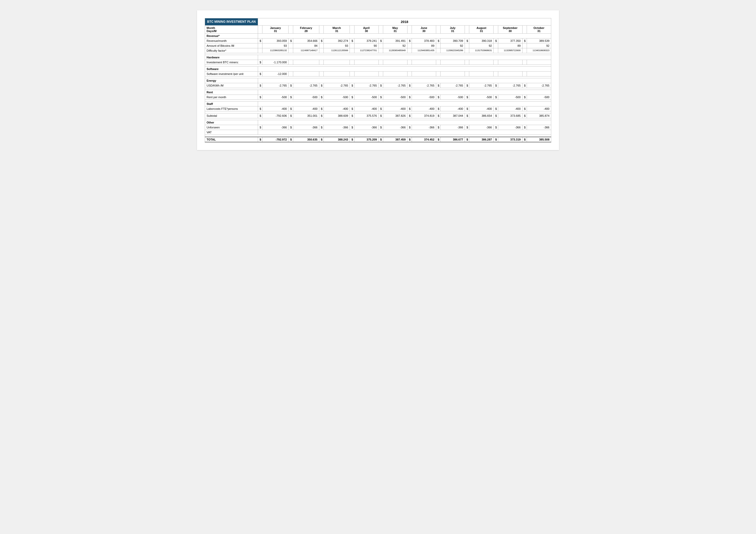 This screenshot has height=534, width=756. Describe the element at coordinates (453, 74) in the screenshot. I see `sw-jul` at that location.